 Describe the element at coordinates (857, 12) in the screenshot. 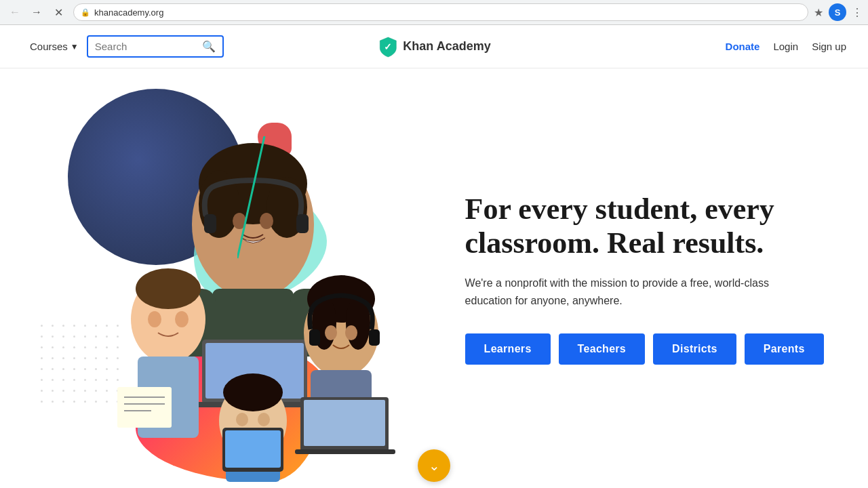

I see `menu-icon: ⋮` at that location.